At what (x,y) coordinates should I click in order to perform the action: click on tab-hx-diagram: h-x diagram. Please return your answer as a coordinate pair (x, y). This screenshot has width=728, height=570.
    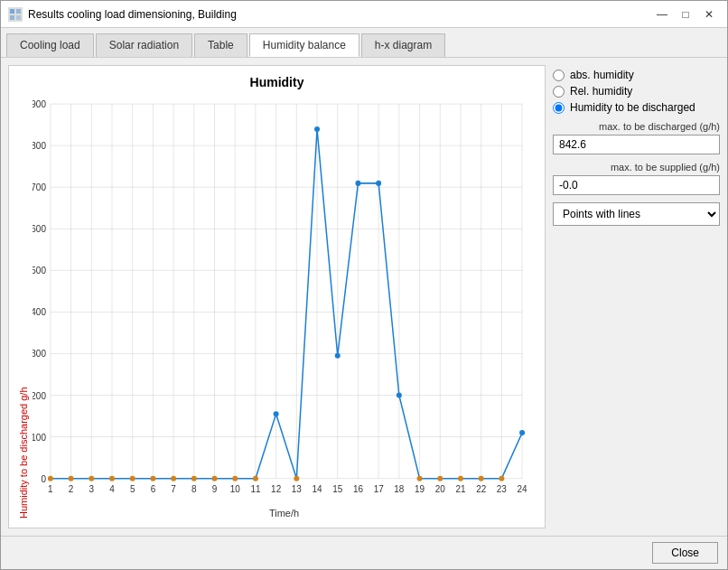
    Looking at the image, I should click on (403, 45).